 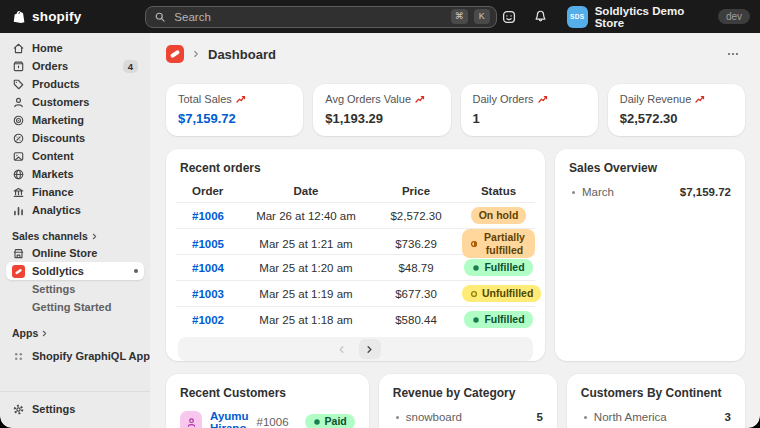 I want to click on search-icon, so click(x=160, y=17).